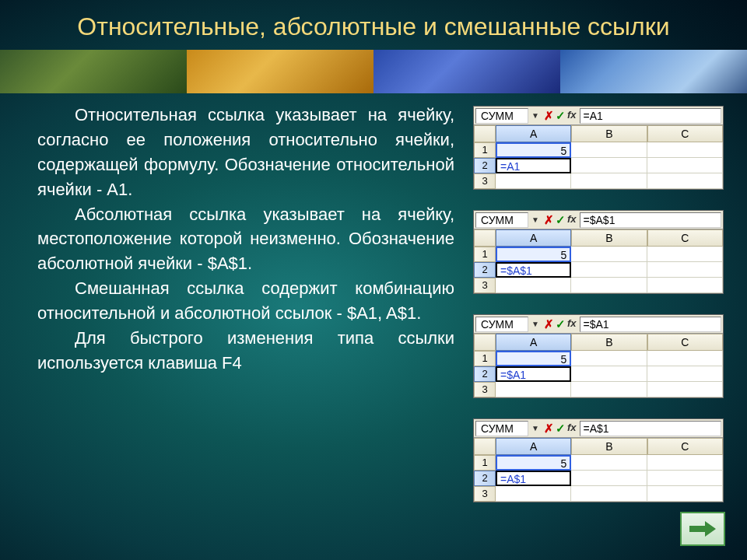 The height and width of the screenshot is (560, 747). I want to click on cell-a2-active: =$A$1, so click(534, 270).